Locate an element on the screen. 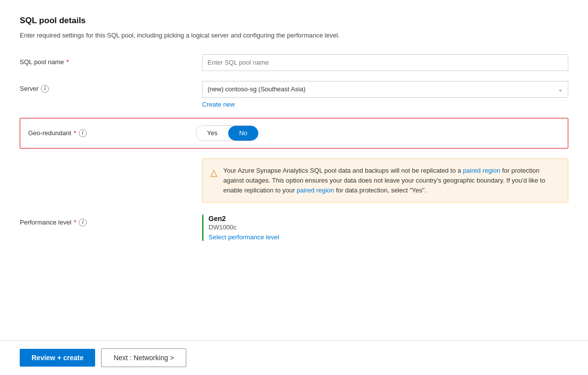 The height and width of the screenshot is (375, 588). pool-name-row: SQL pool name * is located at coordinates (294, 63).